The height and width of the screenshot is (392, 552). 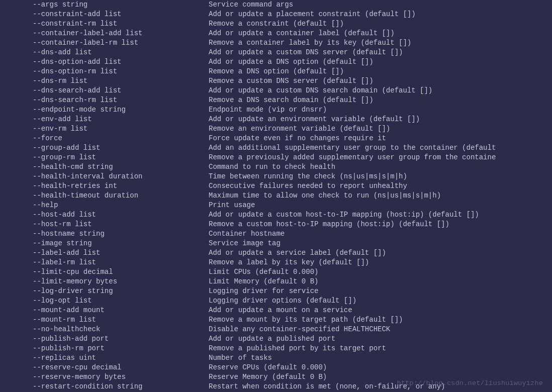 I want to click on option-description: Remove a previously added supplementary …, so click(x=352, y=158).